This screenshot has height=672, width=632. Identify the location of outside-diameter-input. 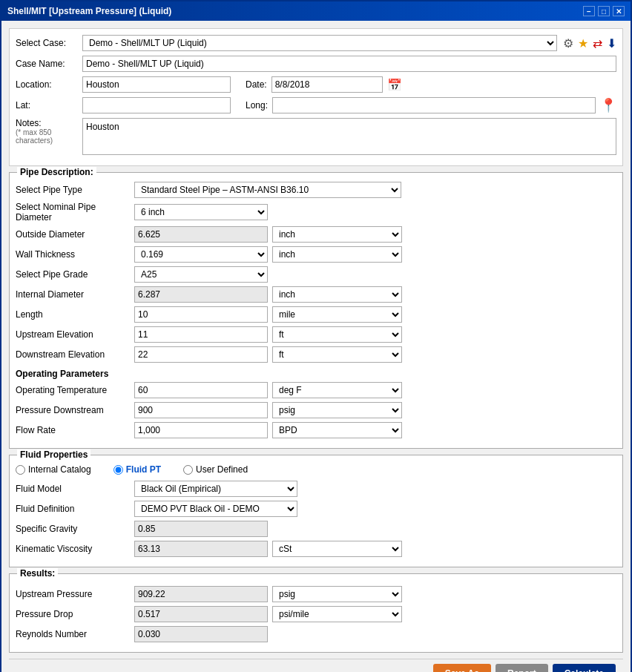
(201, 234).